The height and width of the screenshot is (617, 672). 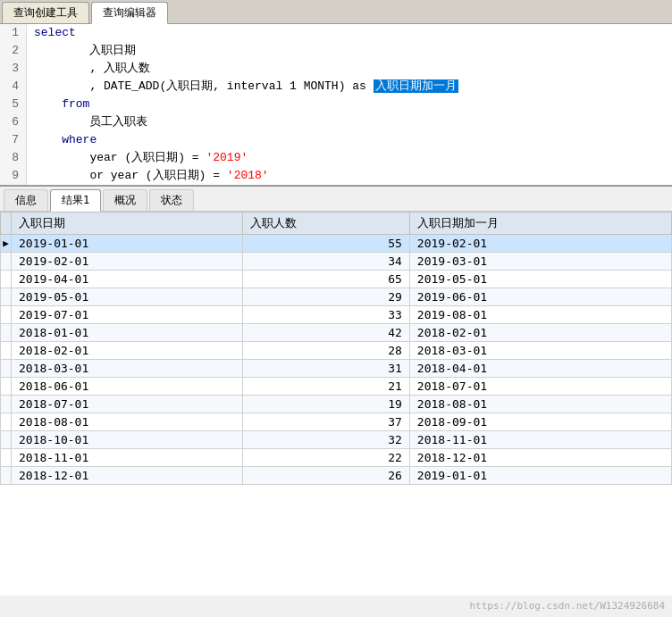 What do you see at coordinates (540, 279) in the screenshot?
I see `row-date-plus: 2019-05-01` at bounding box center [540, 279].